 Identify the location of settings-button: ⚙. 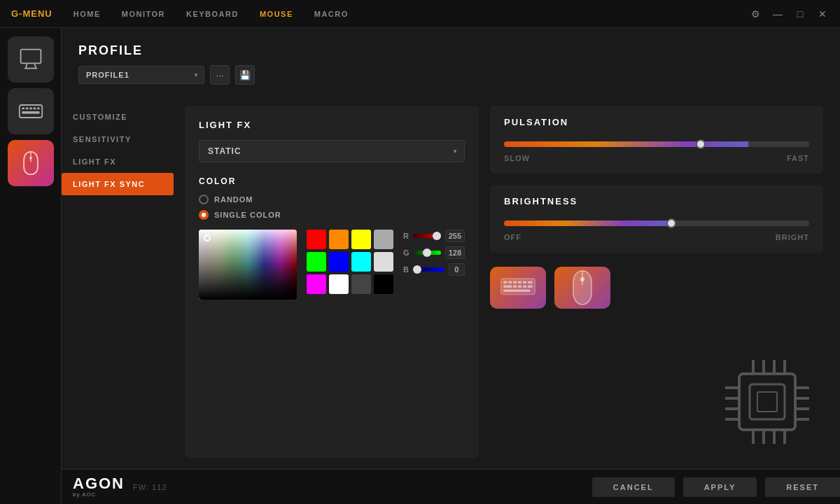
(755, 14).